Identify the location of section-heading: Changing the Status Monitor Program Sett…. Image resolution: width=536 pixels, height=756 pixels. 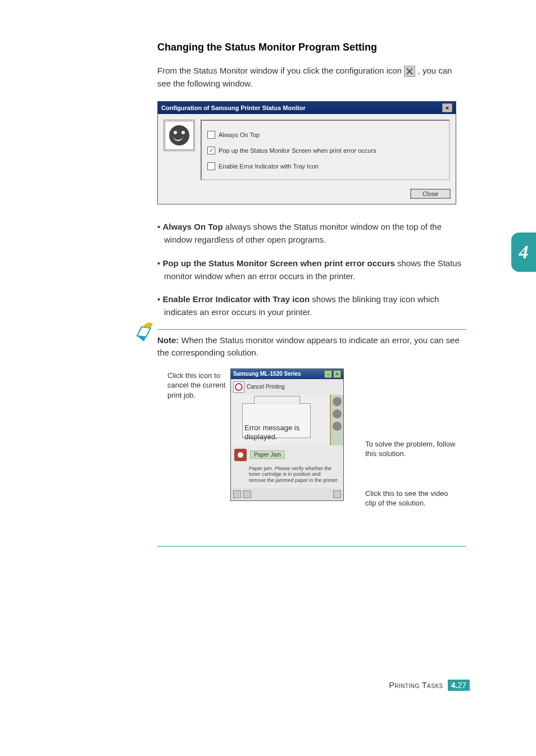
(312, 47).